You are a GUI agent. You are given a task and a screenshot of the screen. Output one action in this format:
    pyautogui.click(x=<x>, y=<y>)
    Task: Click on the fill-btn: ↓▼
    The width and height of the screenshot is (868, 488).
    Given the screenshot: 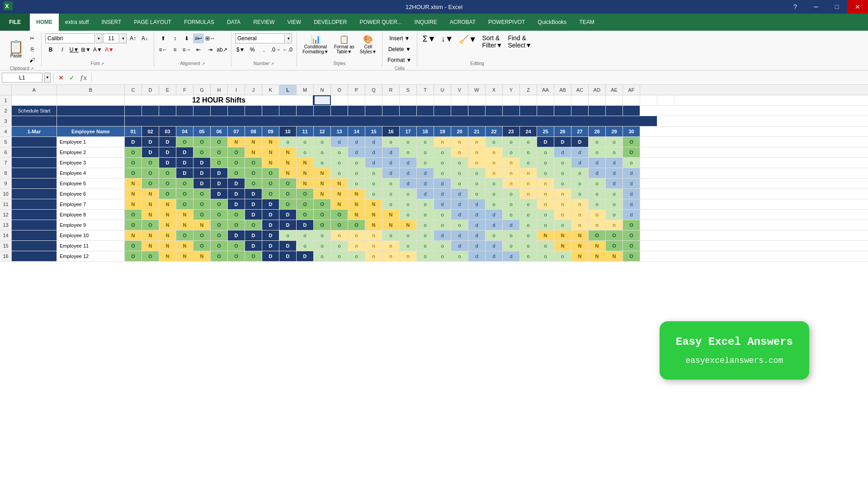 What is the action you would take?
    pyautogui.click(x=448, y=42)
    